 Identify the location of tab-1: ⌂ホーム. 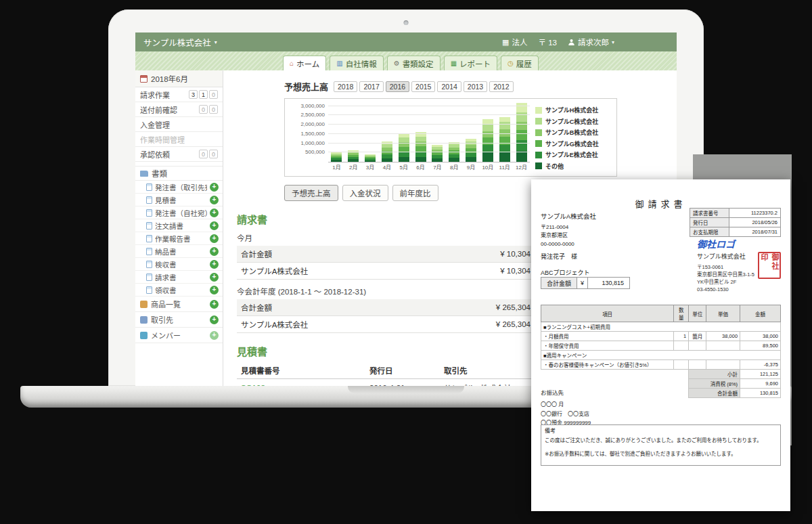
(304, 63).